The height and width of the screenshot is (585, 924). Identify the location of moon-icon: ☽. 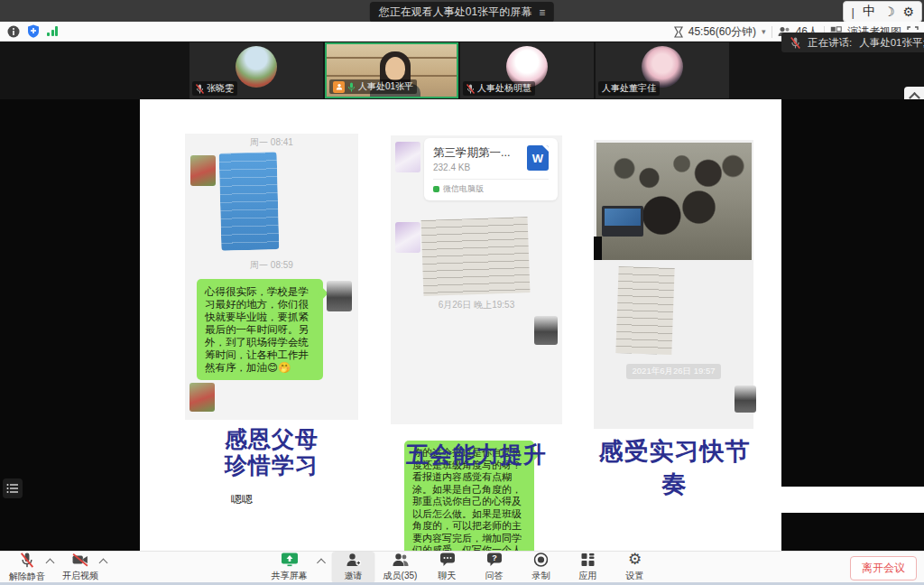
(890, 12).